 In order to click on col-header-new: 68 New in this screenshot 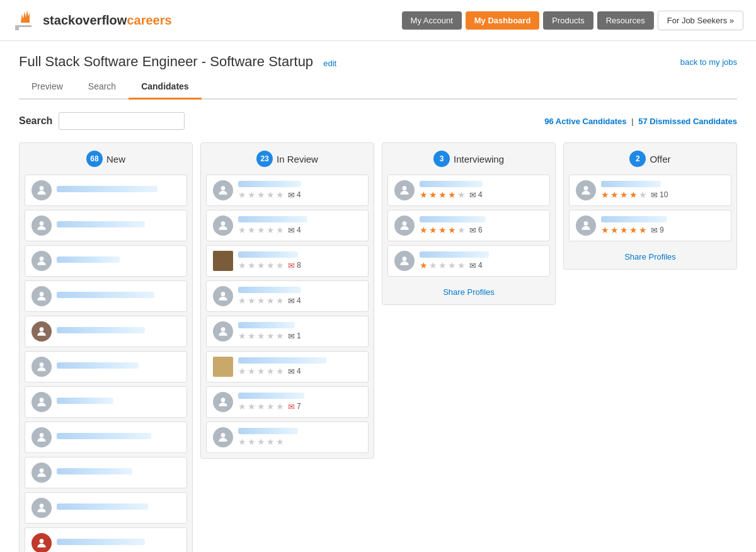, I will do `click(106, 159)`.